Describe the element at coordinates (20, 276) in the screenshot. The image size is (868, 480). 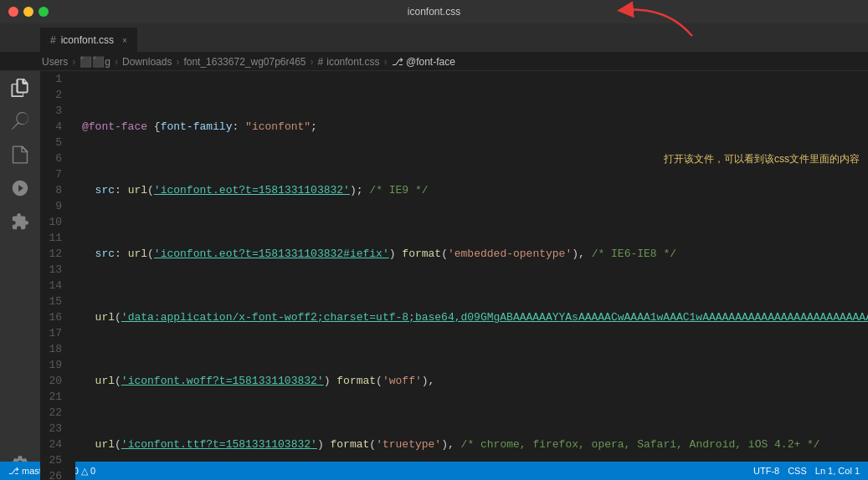
I see `activity-bar` at that location.